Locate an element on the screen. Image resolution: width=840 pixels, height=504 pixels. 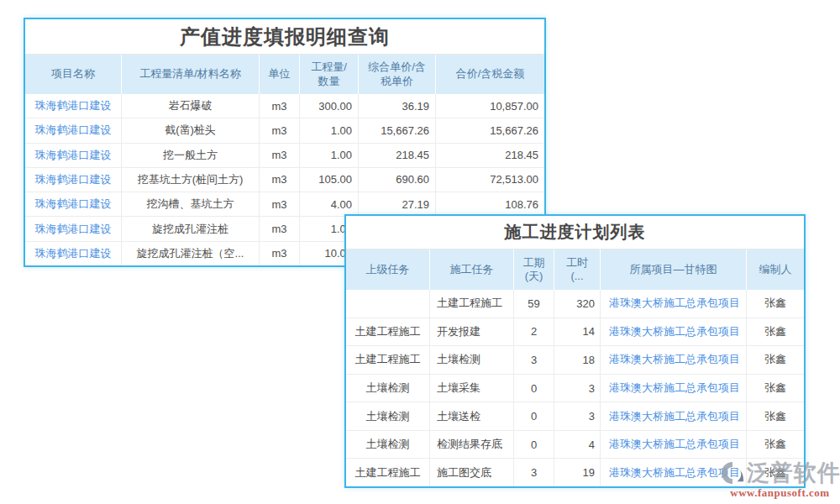
table-row: 土壤检测 土壤送检 0 3 港珠澳大桥施工总承包项目 张鑫 is located at coordinates (575, 416).